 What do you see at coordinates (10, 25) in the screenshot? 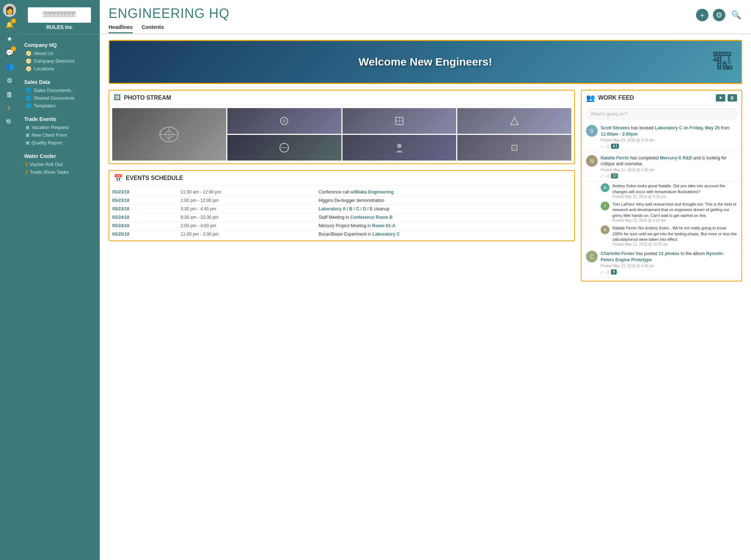
I see `notifications-icon: 🔔 4` at bounding box center [10, 25].